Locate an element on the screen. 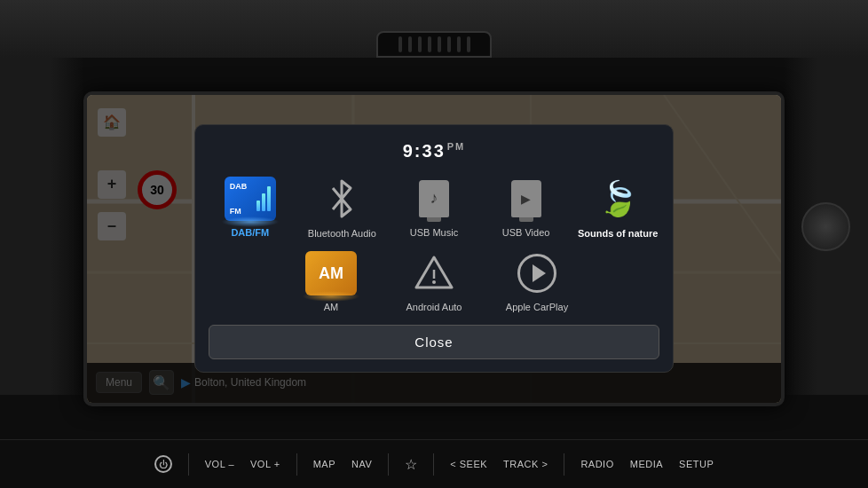  am-label: AM is located at coordinates (332, 307).